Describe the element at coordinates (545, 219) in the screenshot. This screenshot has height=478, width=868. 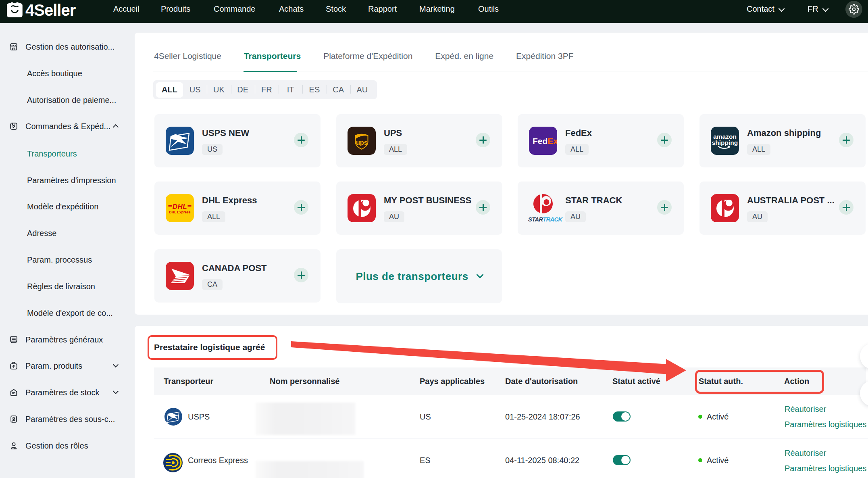
I see `svg-text: STARTRACK` at that location.